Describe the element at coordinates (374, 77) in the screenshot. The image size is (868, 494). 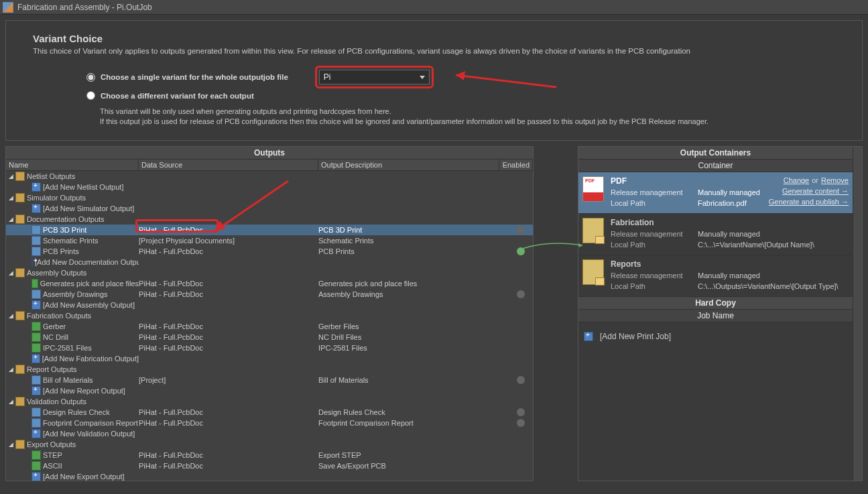
I see `variant-select-highlight: Pi` at that location.